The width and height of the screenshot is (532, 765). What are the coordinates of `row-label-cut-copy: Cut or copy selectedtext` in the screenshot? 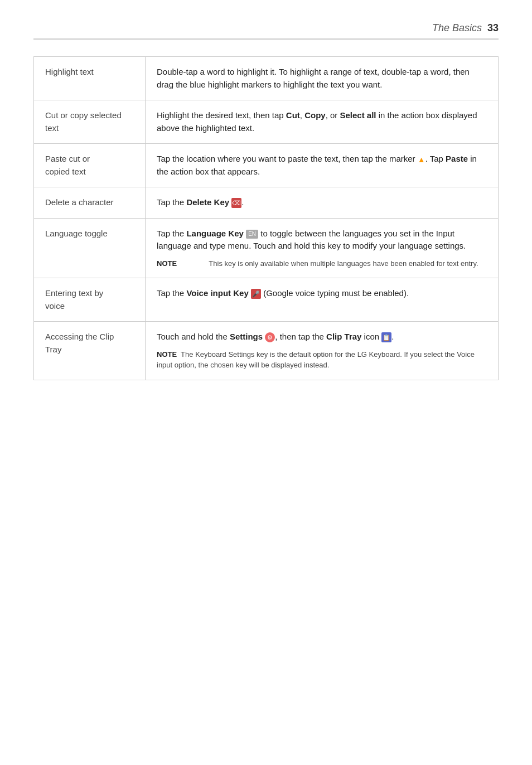 It's located at (90, 122).